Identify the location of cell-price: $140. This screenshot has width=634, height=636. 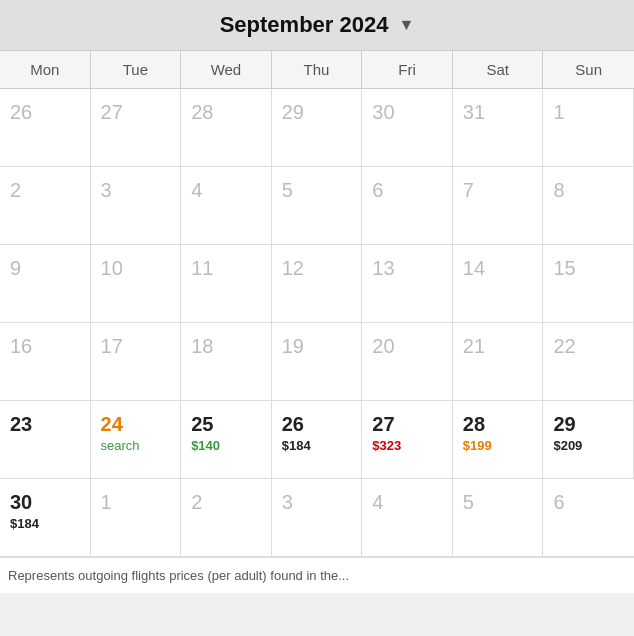
(206, 446).